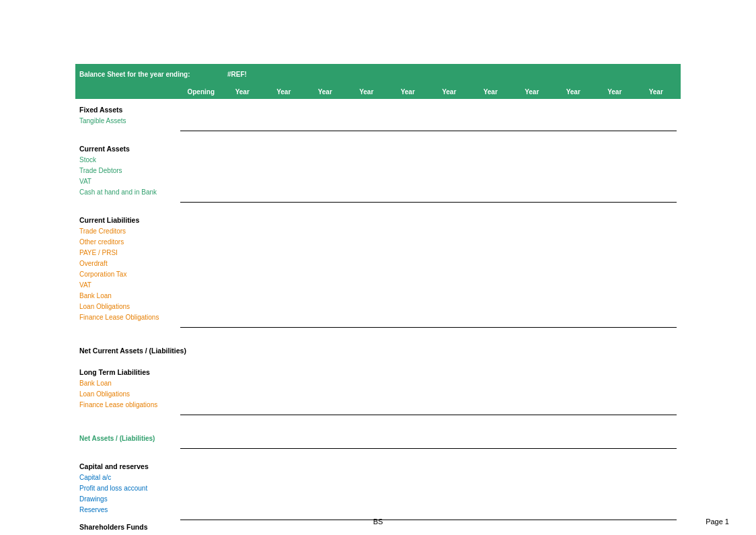 This screenshot has width=756, height=535. What do you see at coordinates (378, 466) in the screenshot?
I see `capital-title: Capital and reserves` at bounding box center [378, 466].